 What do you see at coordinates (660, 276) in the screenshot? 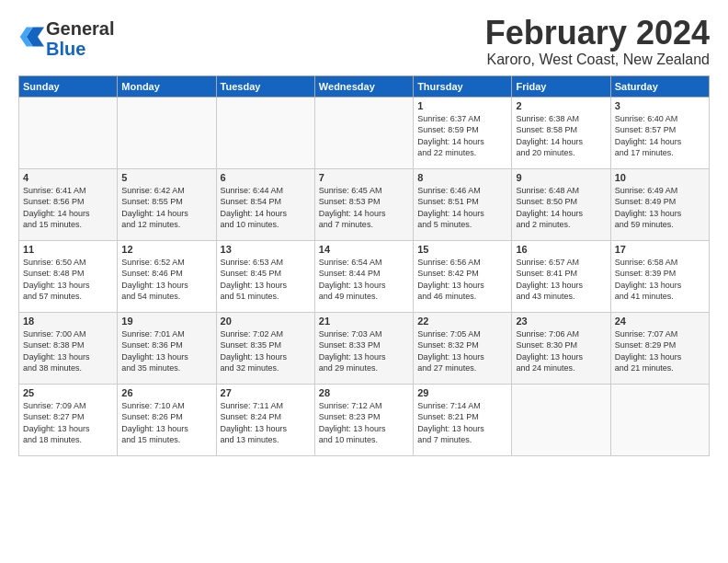
I see `calendar-cell: 17Sunrise: 6:58 AM Sunset: 8:39 PM Dayli…` at bounding box center [660, 276].